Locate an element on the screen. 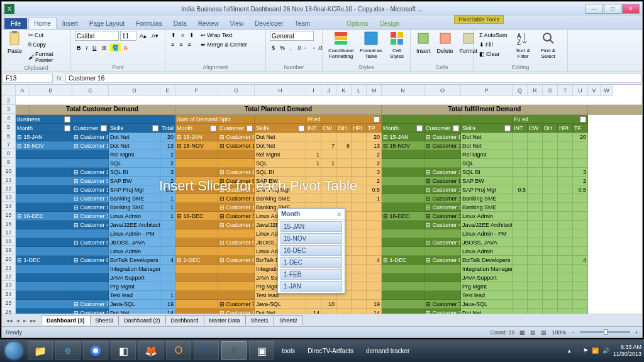  cell: Pl ed▾ is located at coordinates (344, 119).